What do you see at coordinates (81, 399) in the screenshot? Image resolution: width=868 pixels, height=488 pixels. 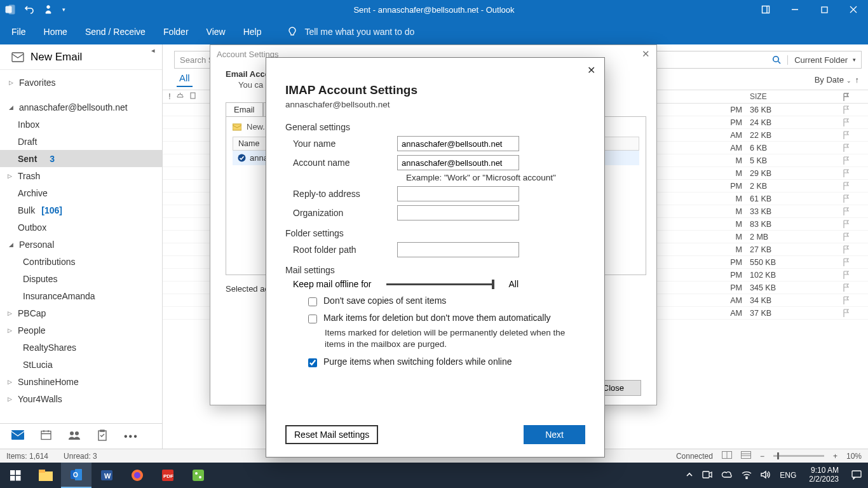 I see `folder-your4walls: ▷ Your4Walls` at bounding box center [81, 399].